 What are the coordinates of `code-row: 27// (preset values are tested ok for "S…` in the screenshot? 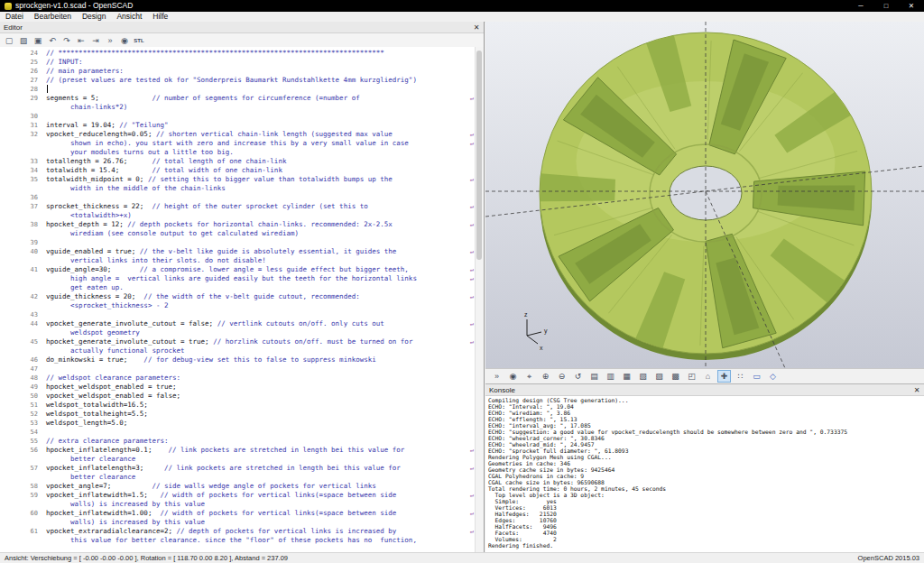 It's located at (238, 80).